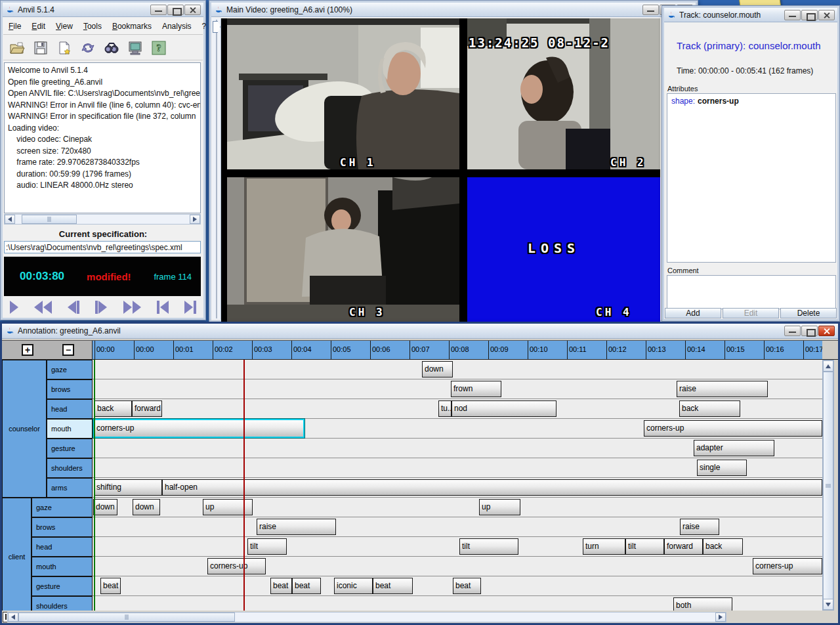 The height and width of the screenshot is (625, 840). What do you see at coordinates (101, 307) in the screenshot?
I see `step-forward-button` at bounding box center [101, 307].